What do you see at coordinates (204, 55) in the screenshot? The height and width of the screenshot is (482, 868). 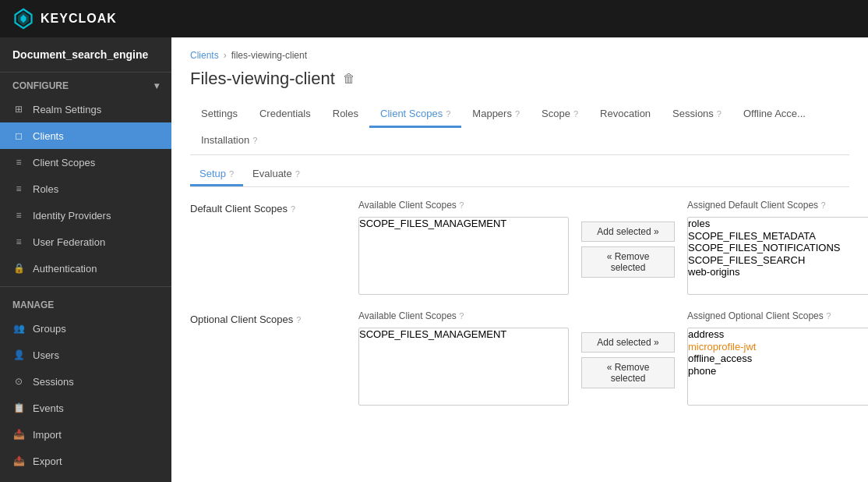 I see `breadcrumb-clients-link: Clients` at bounding box center [204, 55].